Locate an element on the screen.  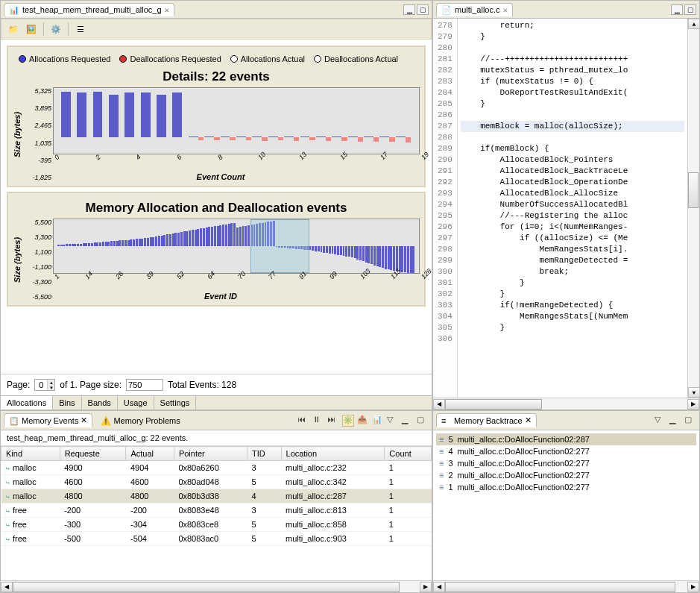
table-row: ↪malloc480048000x80b3d384multi_alloc.c:2… is located at coordinates (216, 497).